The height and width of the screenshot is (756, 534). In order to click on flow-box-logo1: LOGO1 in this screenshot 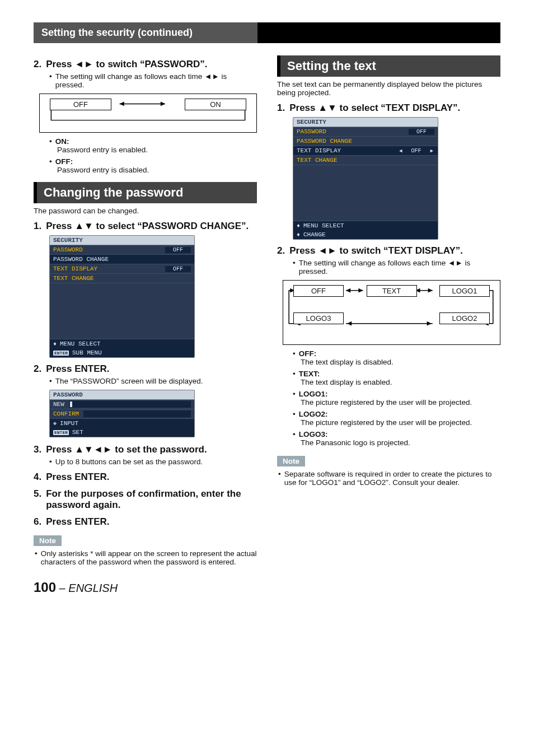, I will do `click(465, 291)`.